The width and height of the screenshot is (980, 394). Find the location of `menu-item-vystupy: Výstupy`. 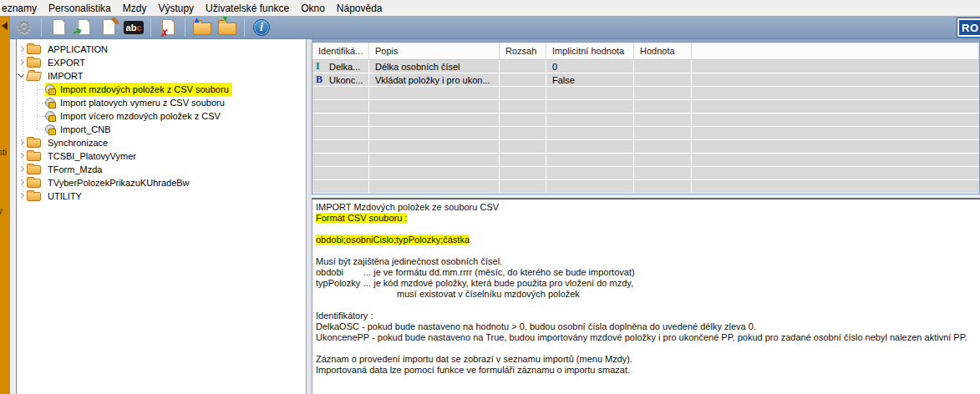

menu-item-vystupy: Výstupy is located at coordinates (175, 8).